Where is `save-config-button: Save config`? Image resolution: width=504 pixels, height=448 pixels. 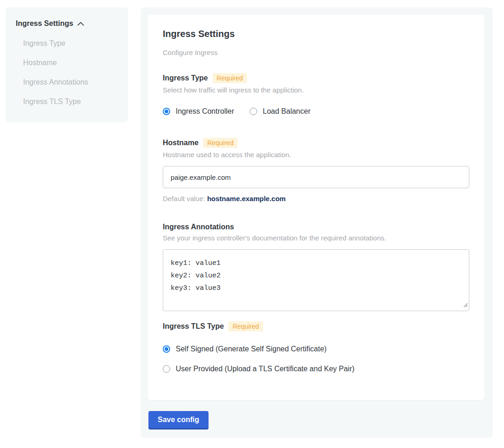
save-config-button: Save config is located at coordinates (178, 420).